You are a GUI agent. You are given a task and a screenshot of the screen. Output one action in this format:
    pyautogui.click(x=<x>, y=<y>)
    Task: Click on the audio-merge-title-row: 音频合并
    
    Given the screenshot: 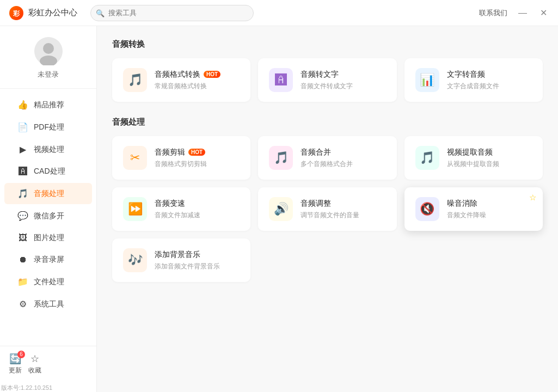 What is the action you would take?
    pyautogui.click(x=343, y=152)
    